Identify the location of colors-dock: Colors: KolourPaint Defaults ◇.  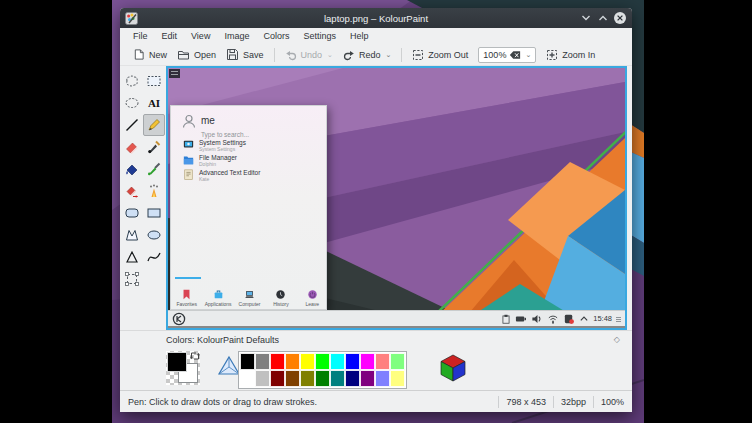
(376, 360).